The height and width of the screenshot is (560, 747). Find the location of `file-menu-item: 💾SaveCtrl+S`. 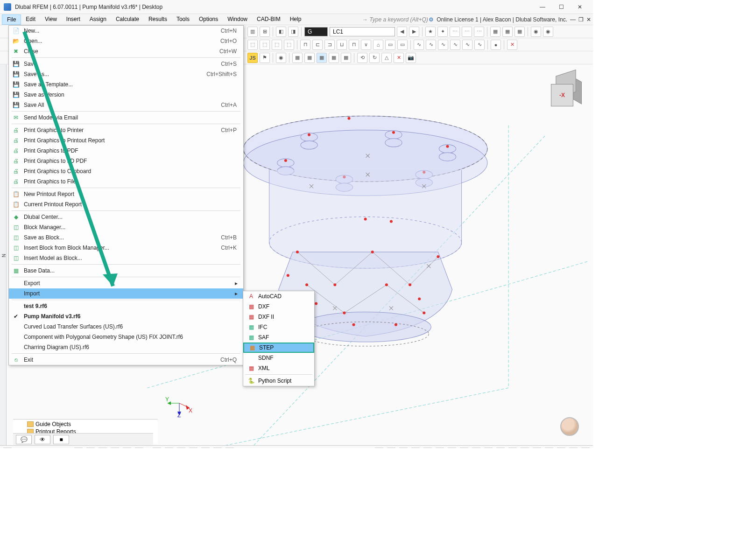

file-menu-item: 💾SaveCtrl+S is located at coordinates (126, 64).